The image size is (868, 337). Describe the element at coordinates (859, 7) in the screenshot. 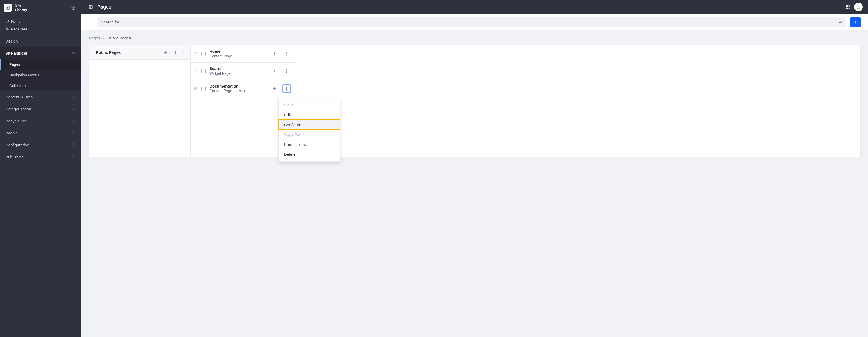

I see `user-avatar` at that location.